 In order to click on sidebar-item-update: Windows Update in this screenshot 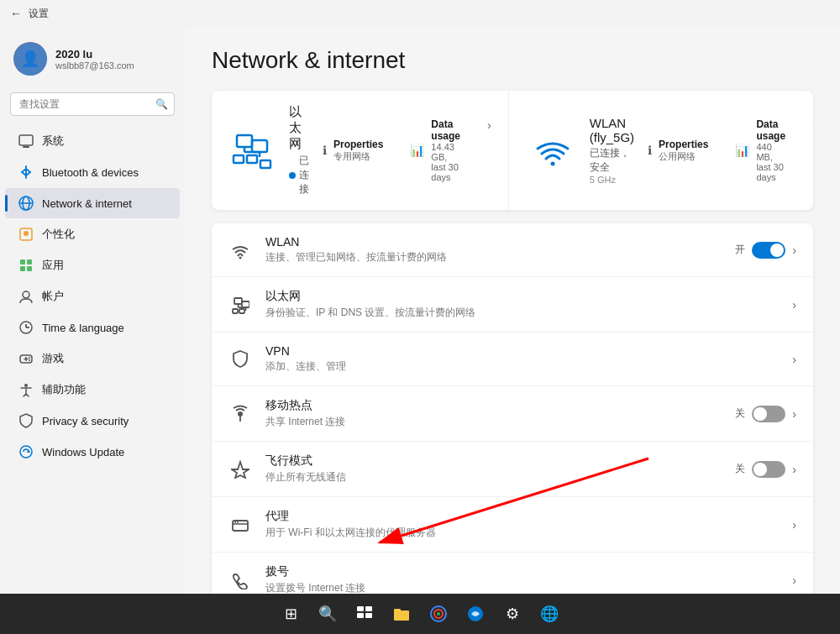, I will do `click(92, 452)`.